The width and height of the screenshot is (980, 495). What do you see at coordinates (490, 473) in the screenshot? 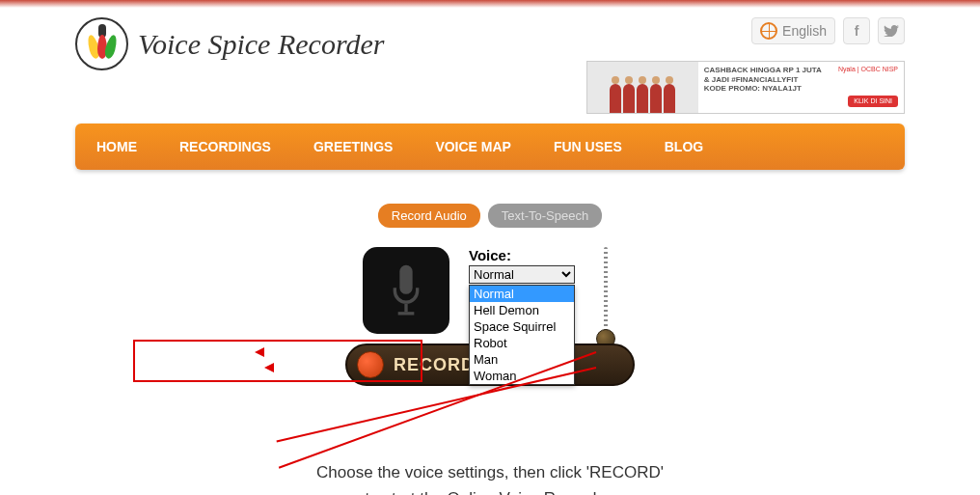
I see `instructions-line1: Choose the voice settings, then click 'R…` at bounding box center [490, 473].